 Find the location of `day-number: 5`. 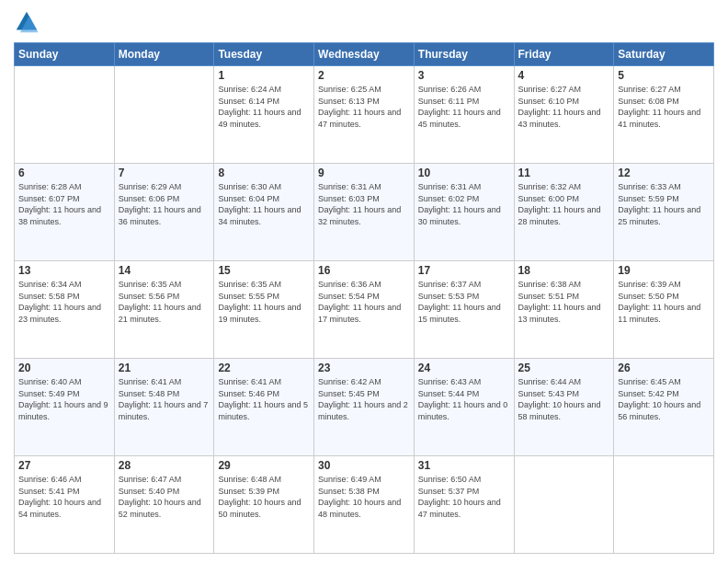

day-number: 5 is located at coordinates (664, 75).